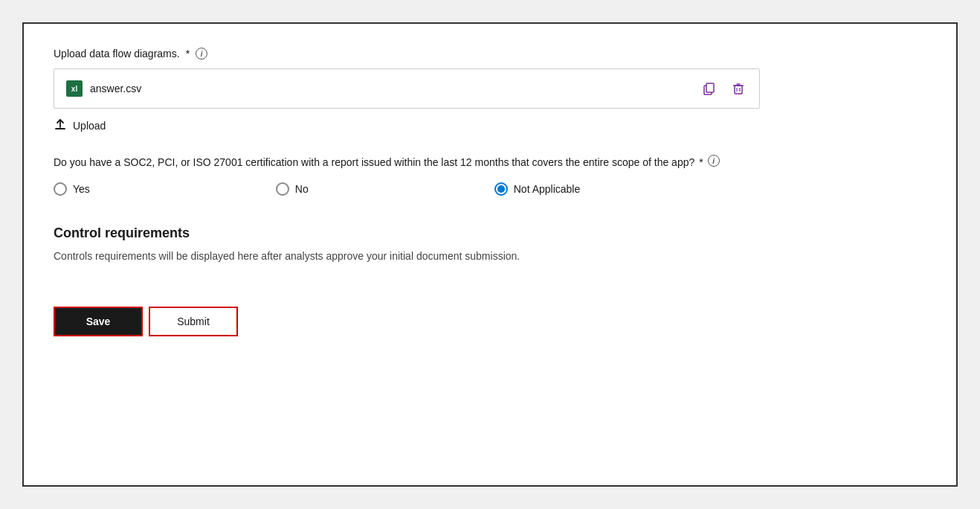  Describe the element at coordinates (117, 54) in the screenshot. I see `upload-label-text: Upload data flow diagrams.` at that location.